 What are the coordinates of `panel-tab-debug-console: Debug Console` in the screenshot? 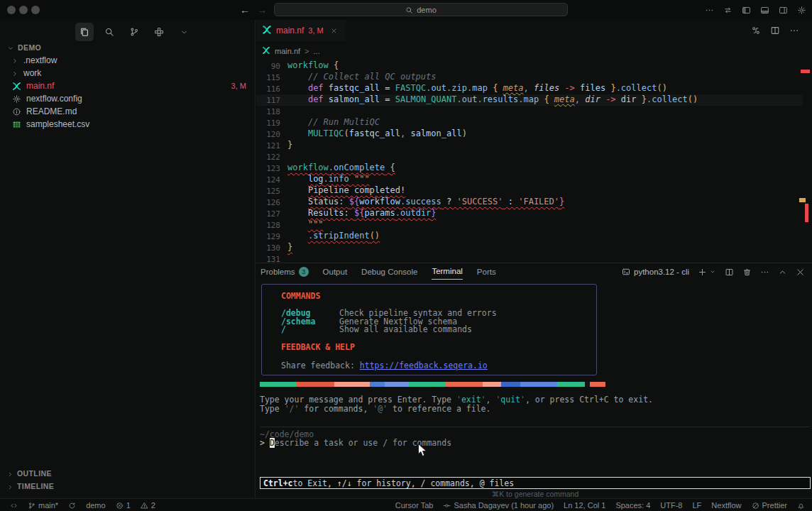 It's located at (389, 271).